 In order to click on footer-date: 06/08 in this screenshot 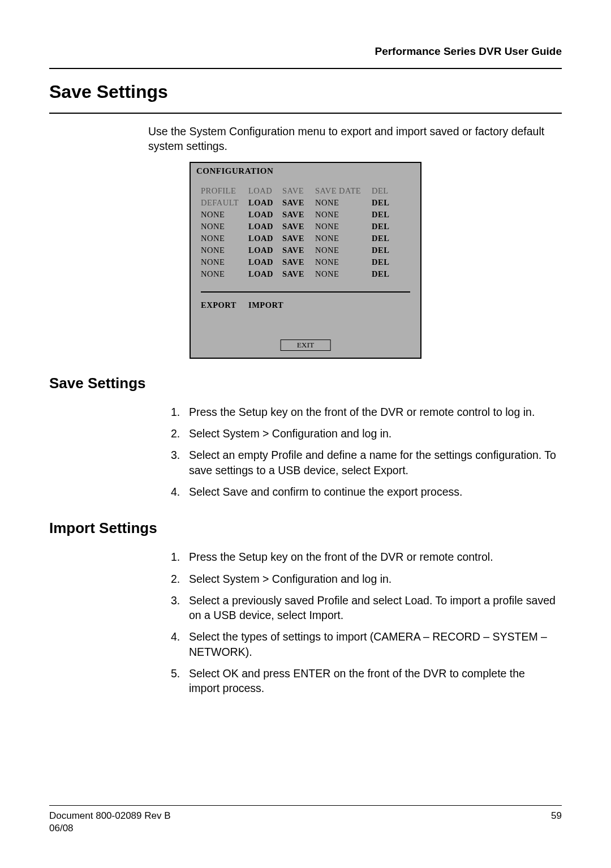, I will do `click(306, 828)`.